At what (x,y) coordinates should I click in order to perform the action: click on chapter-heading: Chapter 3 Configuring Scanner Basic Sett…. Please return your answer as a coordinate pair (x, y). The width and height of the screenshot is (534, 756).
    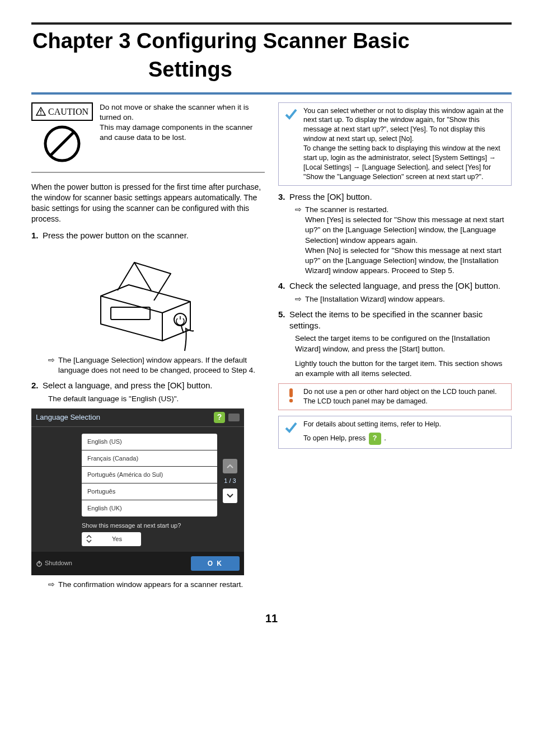
    Looking at the image, I should click on (271, 56).